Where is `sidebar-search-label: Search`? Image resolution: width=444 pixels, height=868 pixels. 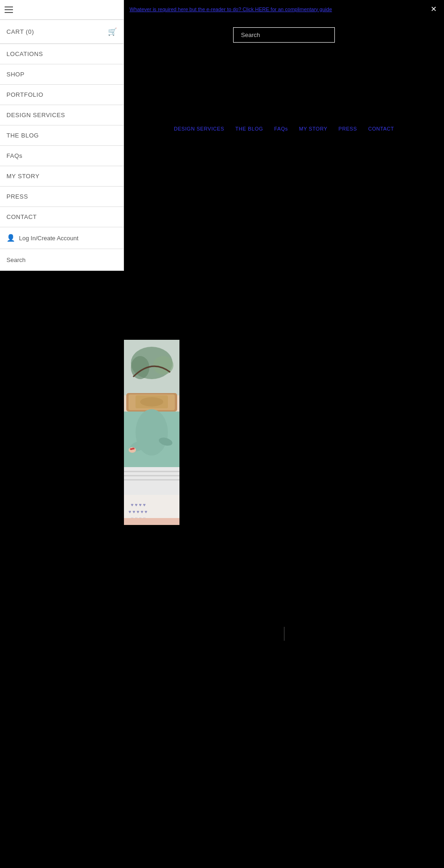
sidebar-search-label: Search is located at coordinates (16, 260).